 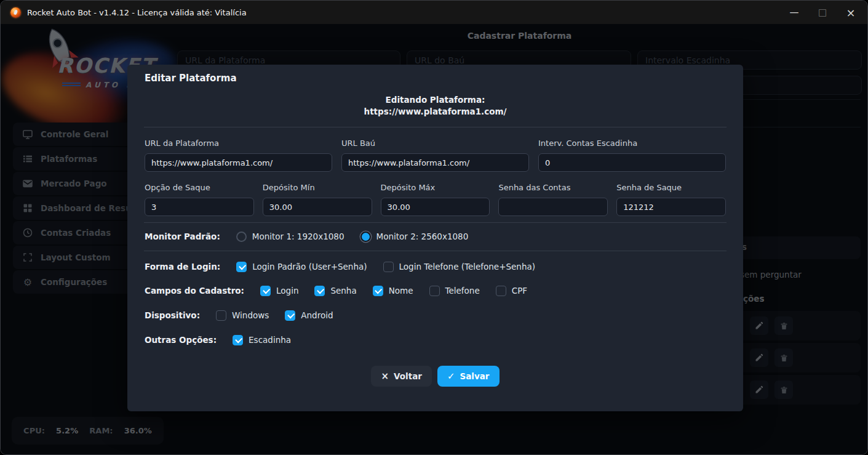 I want to click on field-label: Depósito Mín, so click(x=317, y=187).